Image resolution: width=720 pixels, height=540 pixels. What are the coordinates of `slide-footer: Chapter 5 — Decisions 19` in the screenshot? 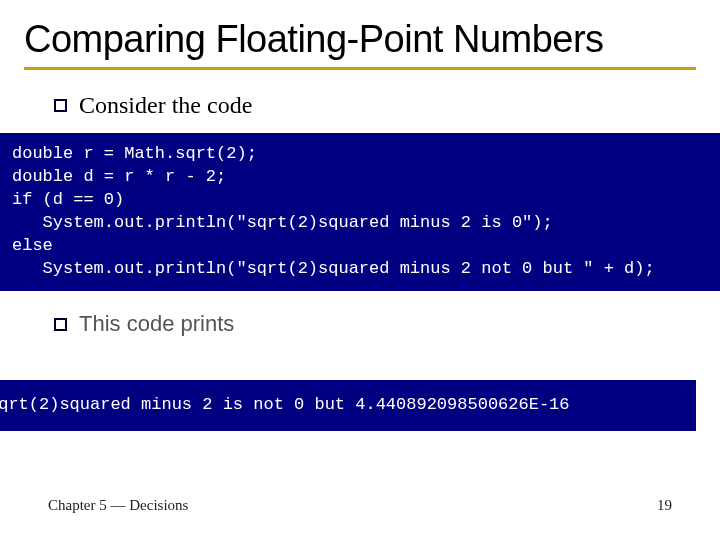 It's located at (360, 506).